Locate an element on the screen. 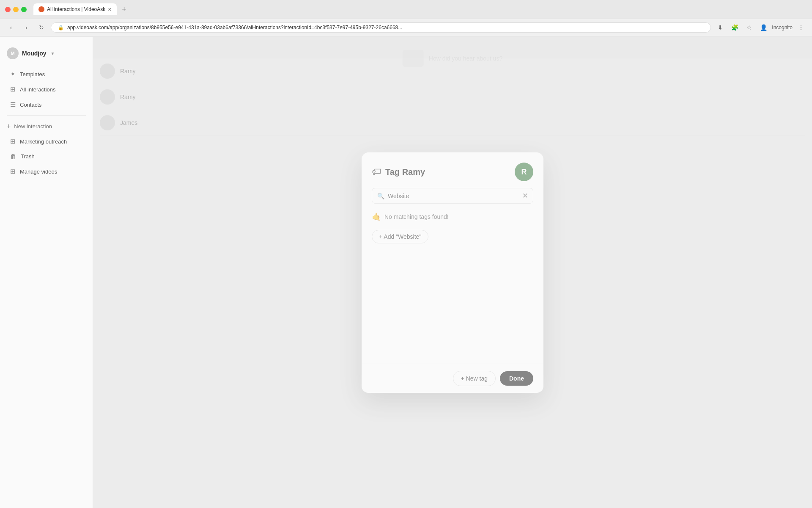  templates-icon: ✦ is located at coordinates (13, 74).